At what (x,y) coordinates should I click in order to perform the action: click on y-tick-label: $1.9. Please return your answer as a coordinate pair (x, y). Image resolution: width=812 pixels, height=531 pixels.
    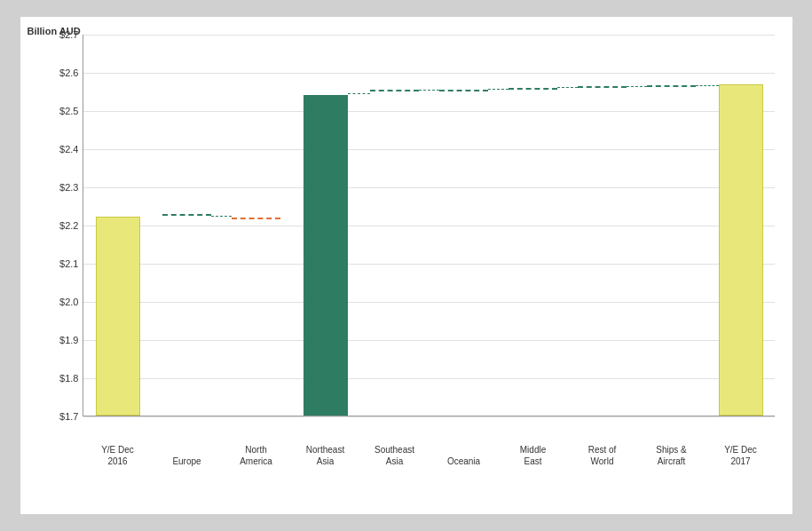
    Looking at the image, I should click on (69, 340).